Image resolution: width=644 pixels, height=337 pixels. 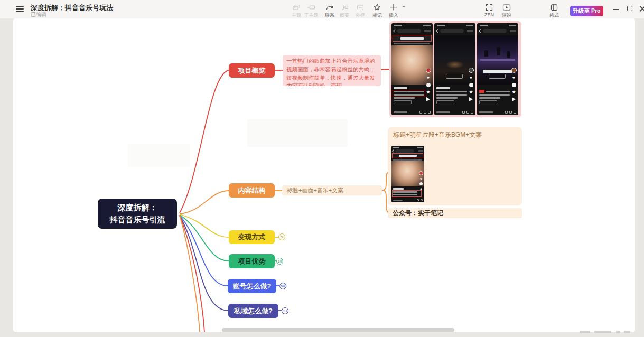 I want to click on tool-zen: ZEN, so click(x=489, y=11).